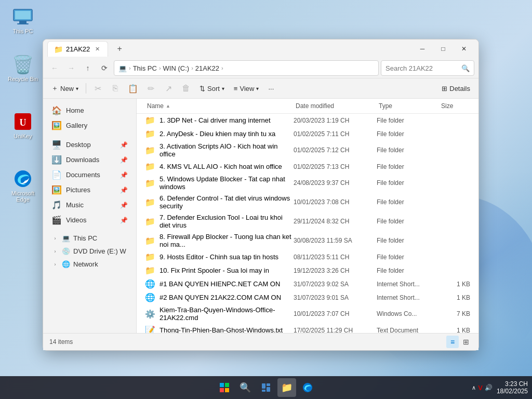 Image resolution: width=532 pixels, height=399 pixels. What do you see at coordinates (212, 88) in the screenshot?
I see `sort-button: ⇅ Sort ▾` at bounding box center [212, 88].